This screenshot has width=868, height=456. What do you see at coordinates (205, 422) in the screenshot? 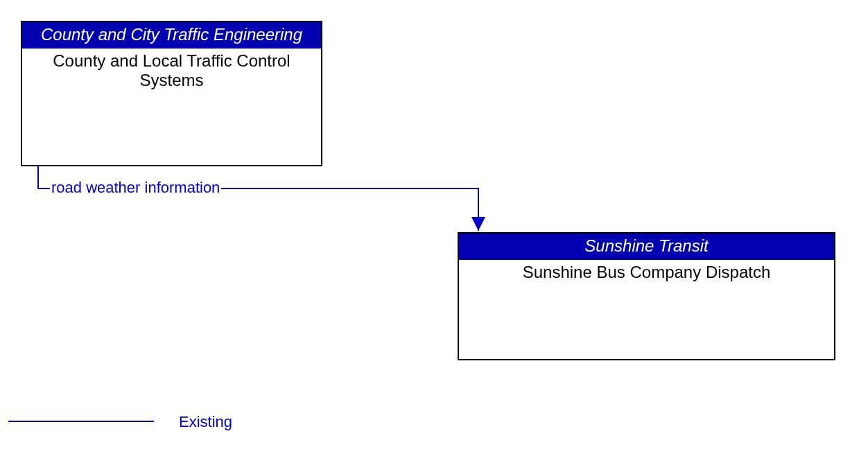
I see `legend-label: Existing` at bounding box center [205, 422].